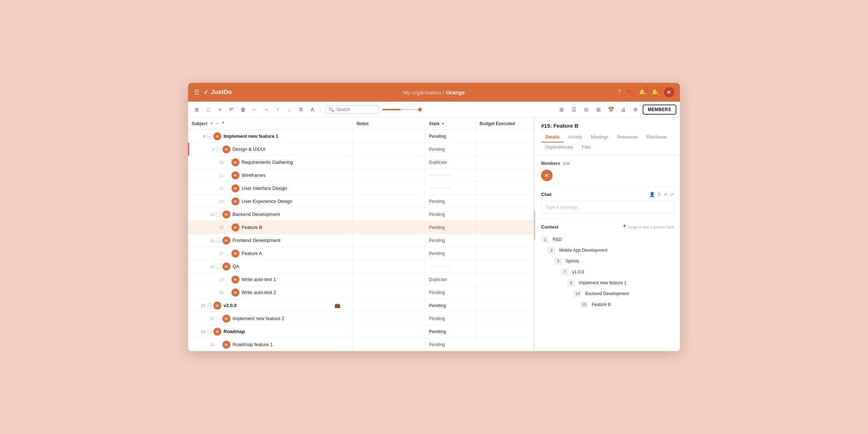 Image resolution: width=868 pixels, height=434 pixels. What do you see at coordinates (271, 306) in the screenshot?
I see `task-subject-cell: 21 − IK v2.0.0 💼 ⋮⋮` at bounding box center [271, 306].